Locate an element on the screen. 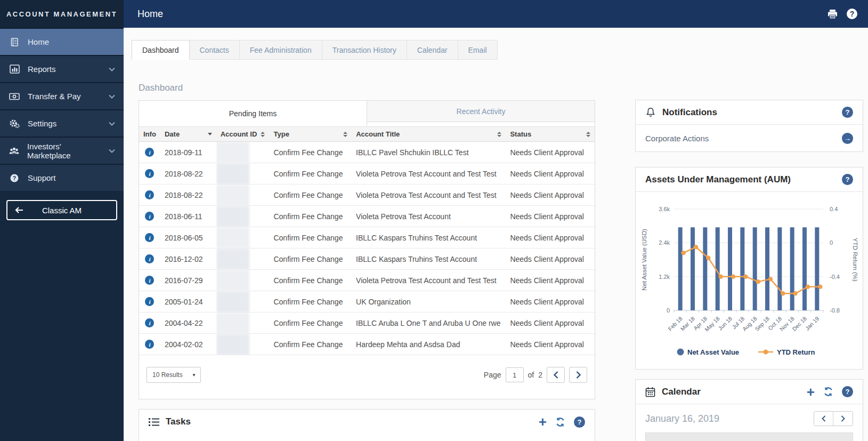  svg-text: Jun 18 is located at coordinates (725, 323).